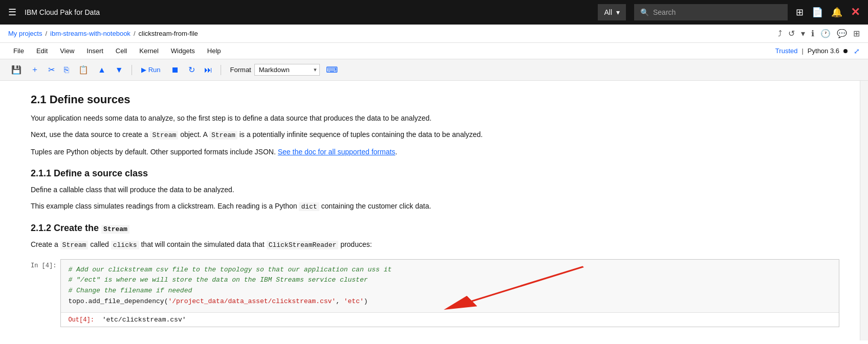 The image size is (868, 344). Describe the element at coordinates (75, 245) in the screenshot. I see `p6-code1: Stream` at that location.